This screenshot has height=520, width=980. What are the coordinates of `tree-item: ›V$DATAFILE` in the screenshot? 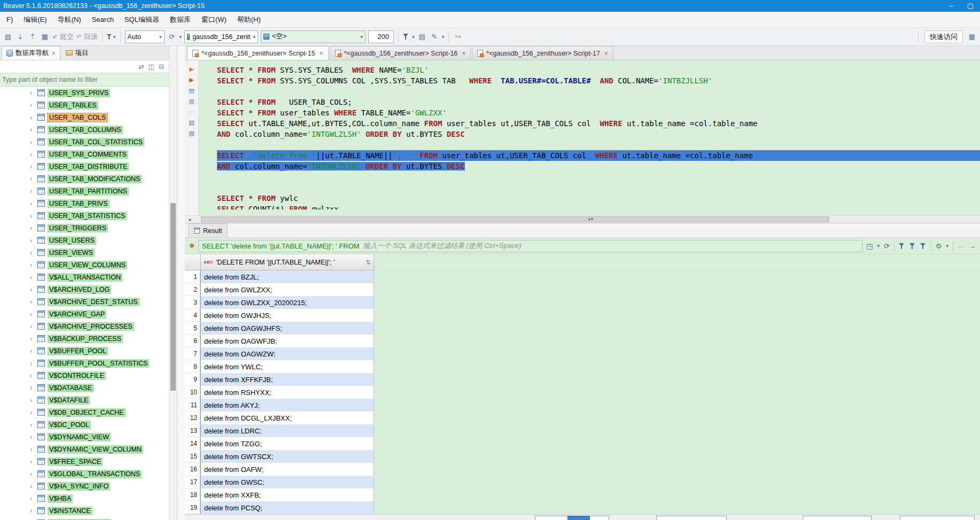 It's located at (84, 400).